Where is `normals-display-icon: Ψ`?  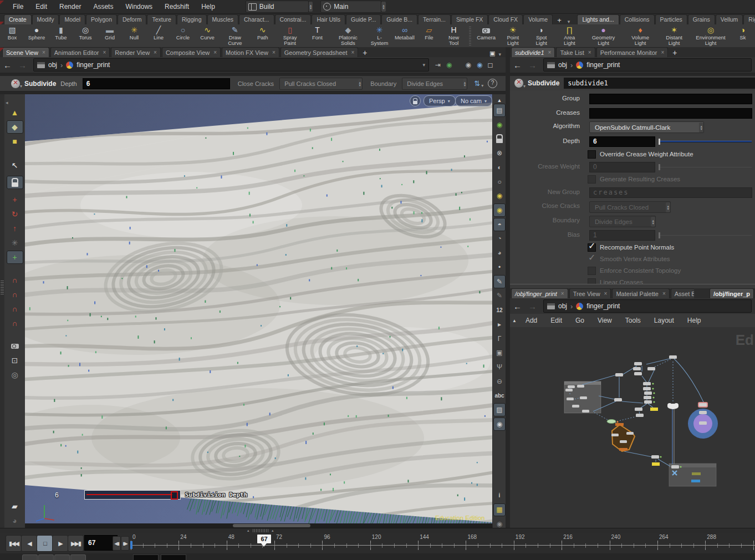 normals-display-icon: Ψ is located at coordinates (499, 367).